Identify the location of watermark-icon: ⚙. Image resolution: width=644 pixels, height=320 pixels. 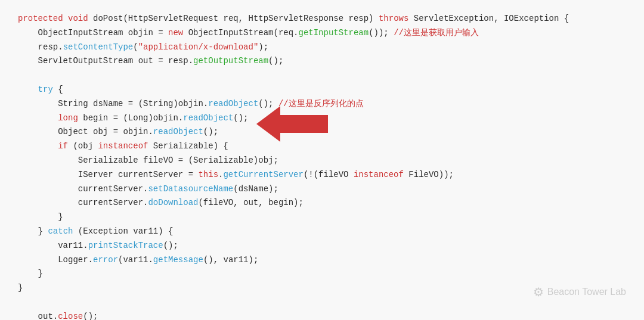
(538, 292).